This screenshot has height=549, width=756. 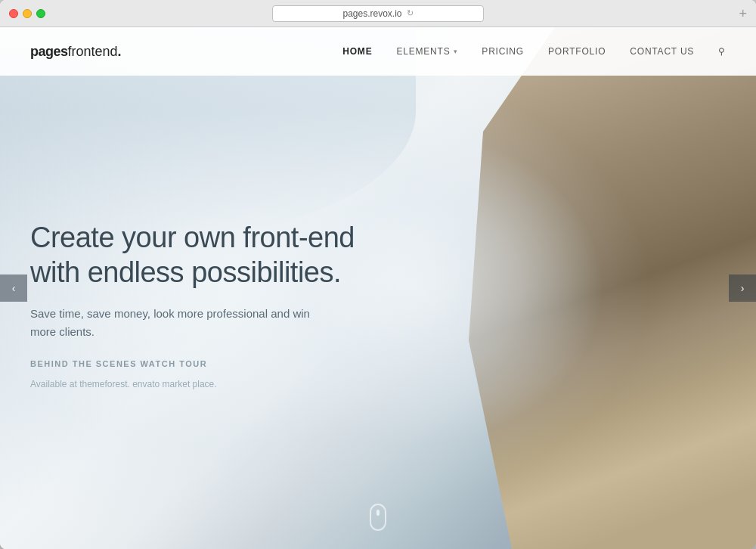 What do you see at coordinates (662, 51) in the screenshot?
I see `nav-item-contact: CONTACT US` at bounding box center [662, 51].